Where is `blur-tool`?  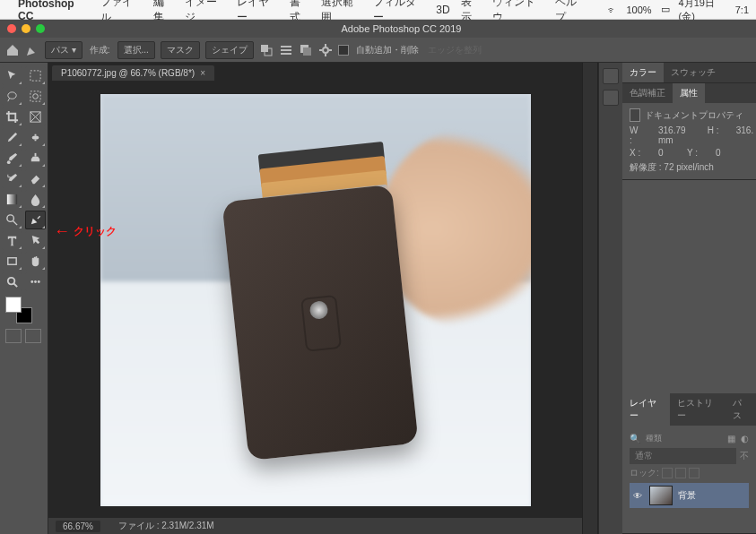 blur-tool is located at coordinates (36, 199).